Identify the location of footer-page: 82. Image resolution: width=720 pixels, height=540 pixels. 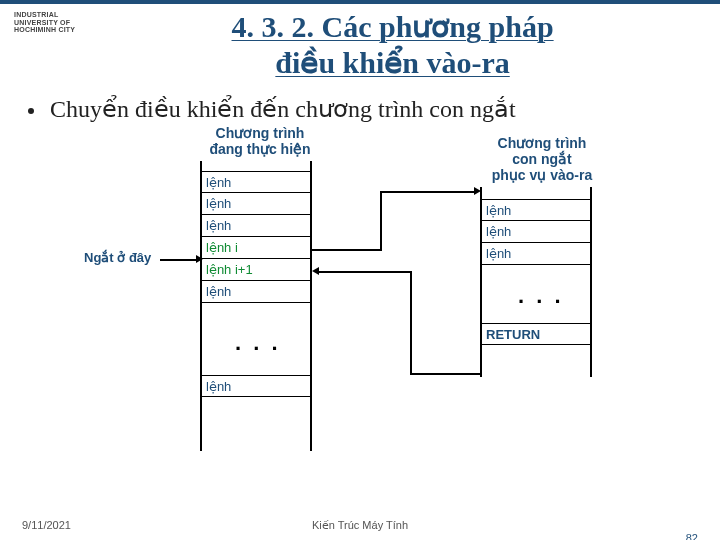
(692, 536).